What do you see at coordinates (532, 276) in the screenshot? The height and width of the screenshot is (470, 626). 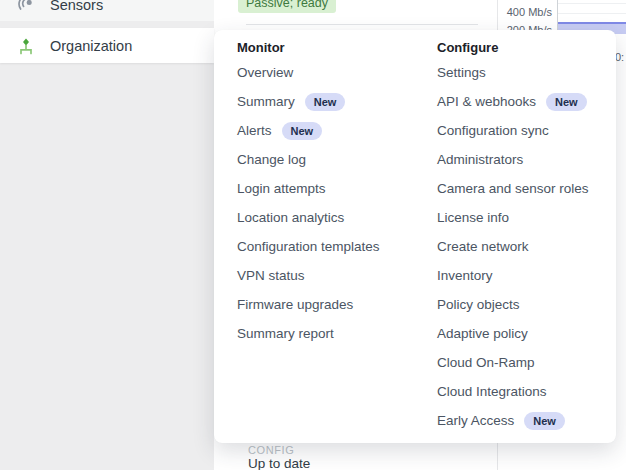 I see `menu-item: Inventory` at bounding box center [532, 276].